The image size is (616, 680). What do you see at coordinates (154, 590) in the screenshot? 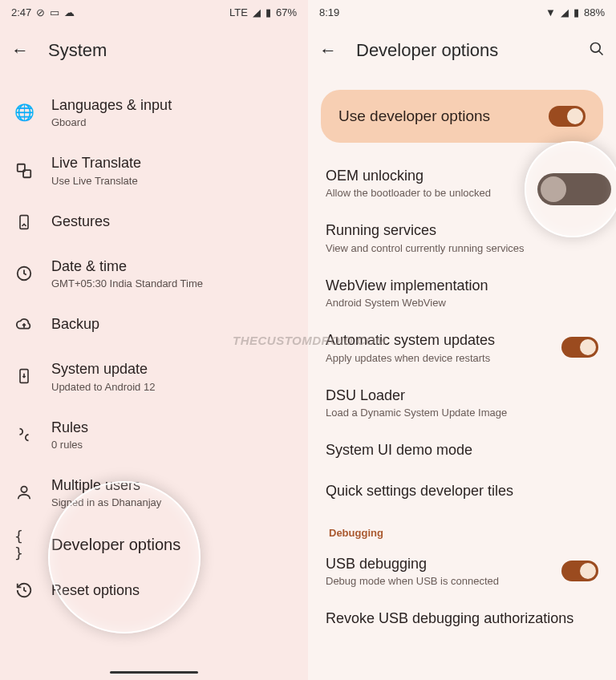
I see `item-reset-options: Reset options` at bounding box center [154, 590].